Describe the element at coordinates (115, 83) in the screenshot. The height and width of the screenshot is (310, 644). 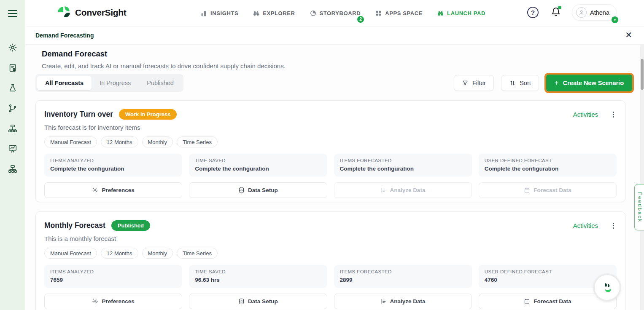
I see `tab-in-progress: In Progress` at that location.